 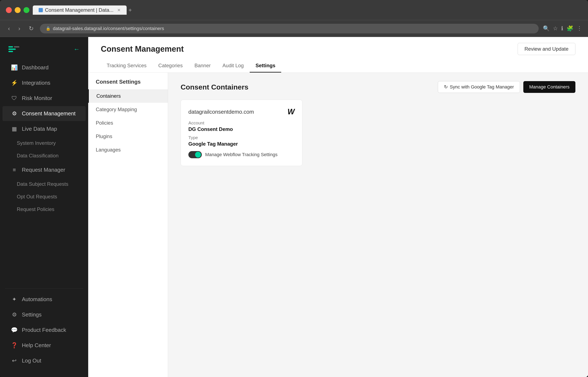 What do you see at coordinates (79, 10) in the screenshot?
I see `tab-title: Consent Management | Data...` at bounding box center [79, 10].